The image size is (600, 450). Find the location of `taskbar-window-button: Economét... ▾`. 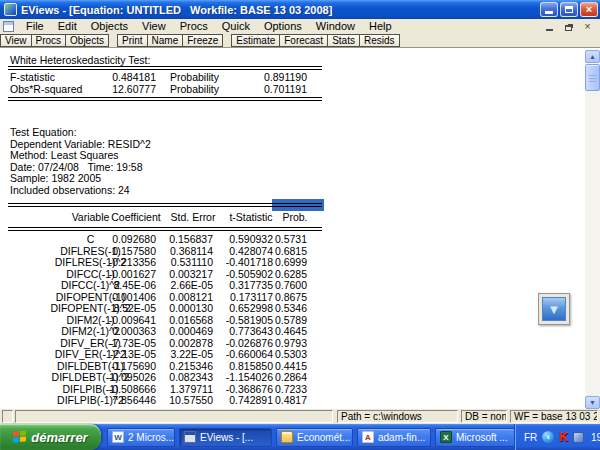

taskbar-window-button: Economét... ▾ is located at coordinates (314, 438).